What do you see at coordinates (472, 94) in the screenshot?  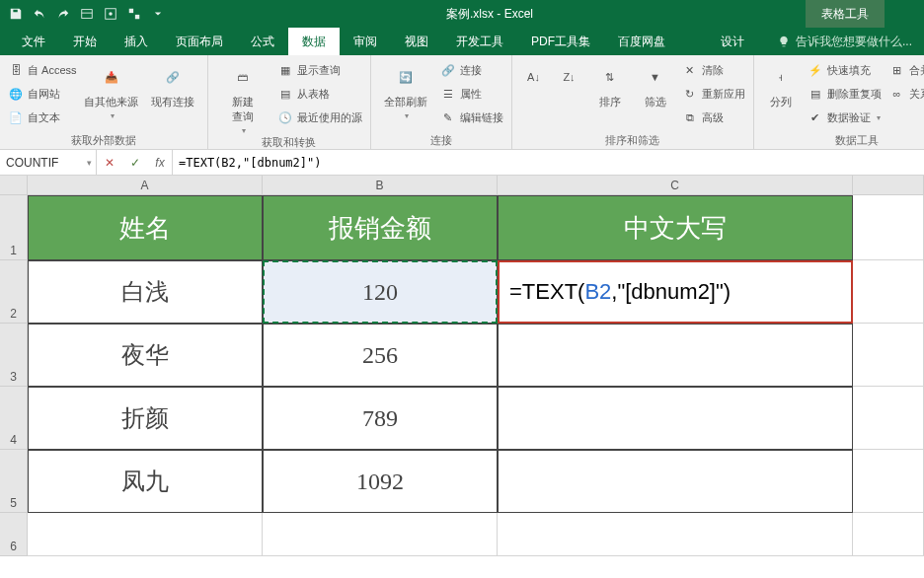 I see `properties-button: ☰属性` at bounding box center [472, 94].